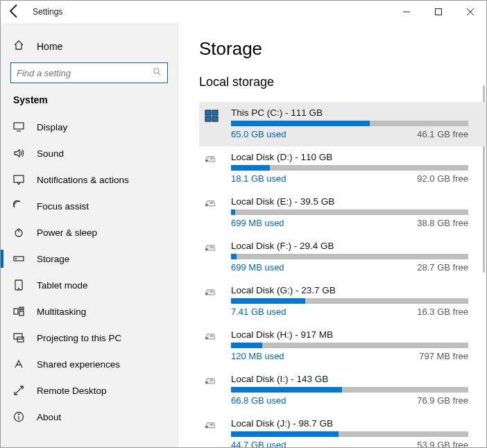 The image size is (487, 448). Describe the element at coordinates (89, 104) in the screenshot. I see `group-label: System` at that location.